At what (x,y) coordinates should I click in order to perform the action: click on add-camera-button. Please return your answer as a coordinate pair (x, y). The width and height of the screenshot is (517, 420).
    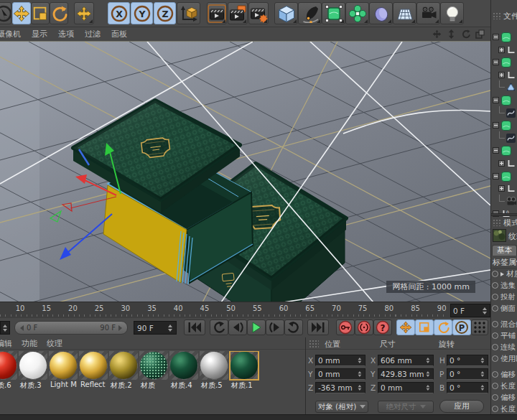
    Looking at the image, I should click on (428, 13).